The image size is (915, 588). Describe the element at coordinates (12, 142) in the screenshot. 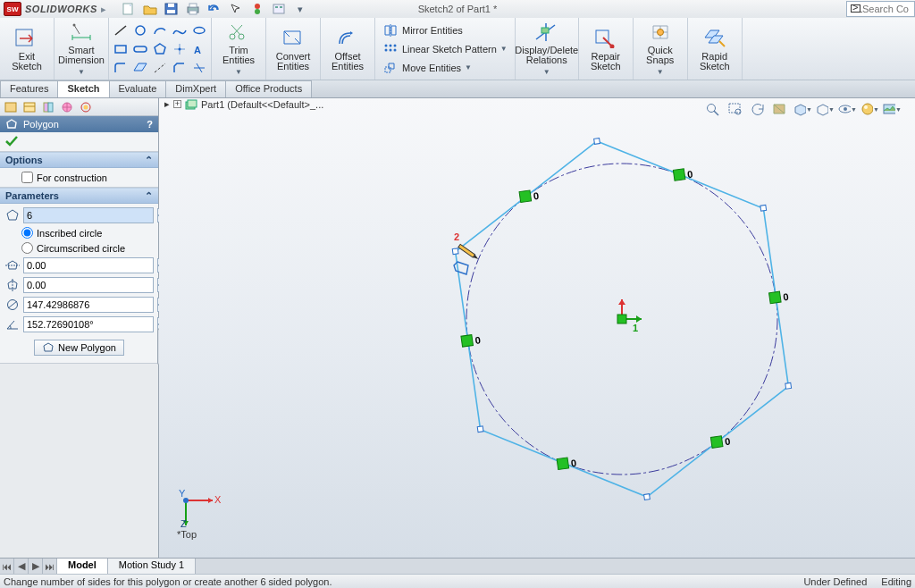

I see `pm-ok-button` at that location.